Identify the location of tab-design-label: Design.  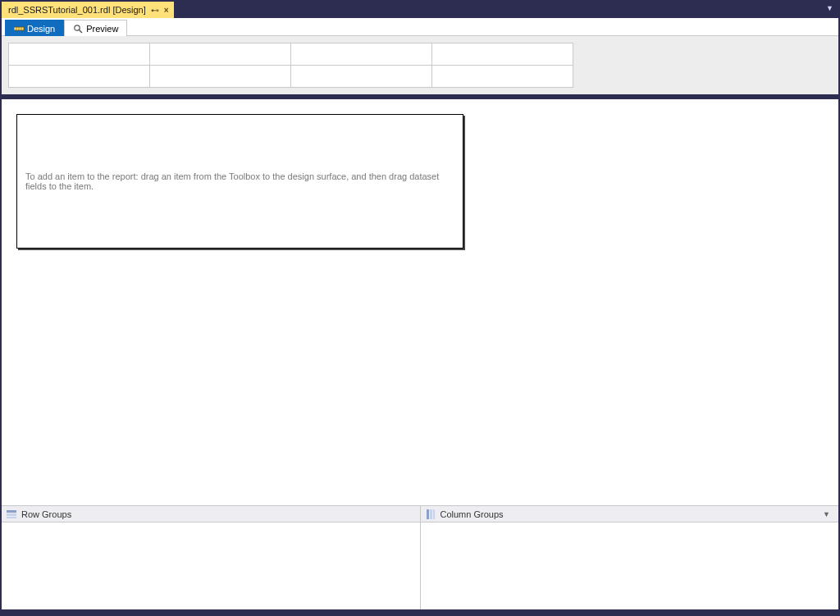
(41, 29).